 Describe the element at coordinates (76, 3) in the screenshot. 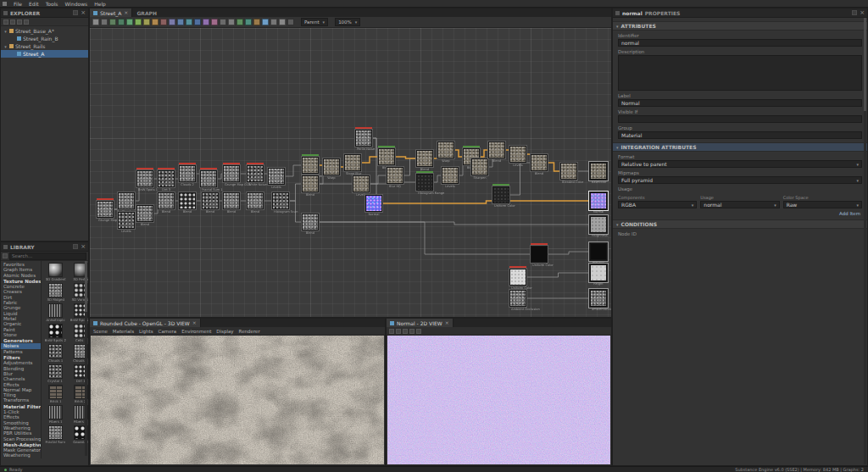

I see `menu-windows: Windows` at that location.